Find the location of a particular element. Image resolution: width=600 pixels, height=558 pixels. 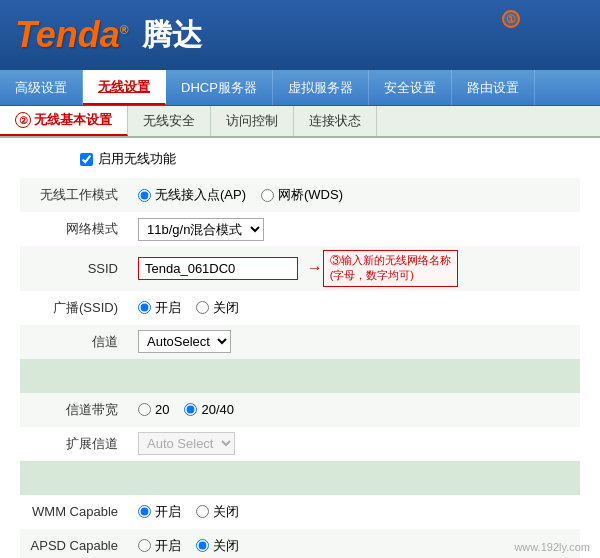

wmm-label: WMM Capable is located at coordinates (75, 512).